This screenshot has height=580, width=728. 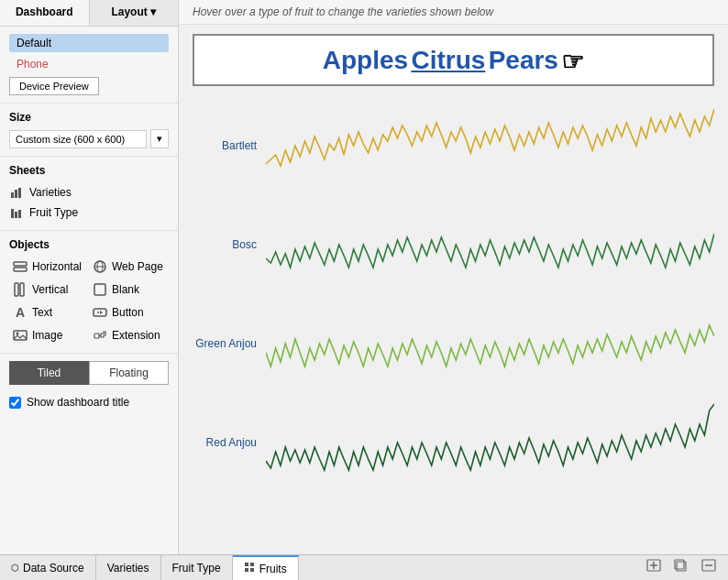 What do you see at coordinates (128, 568) in the screenshot?
I see `tab-varieties: Varieties` at bounding box center [128, 568].